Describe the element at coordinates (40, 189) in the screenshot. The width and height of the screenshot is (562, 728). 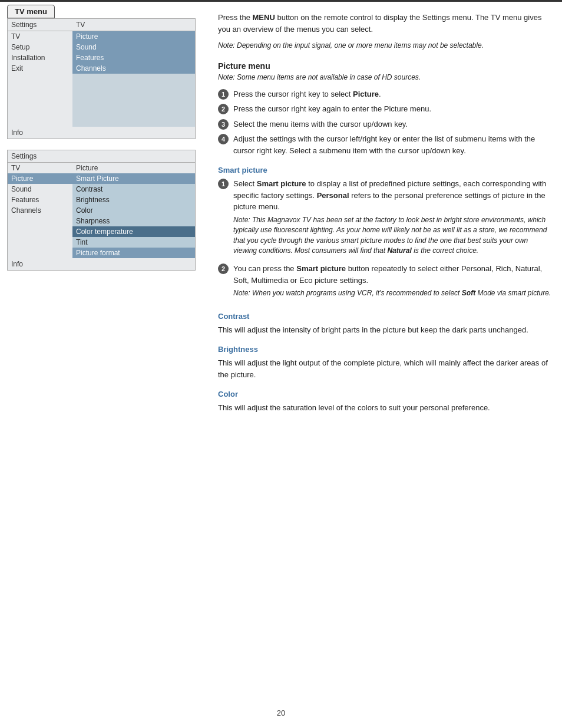
I see `menu2-left-3: Sound` at that location.